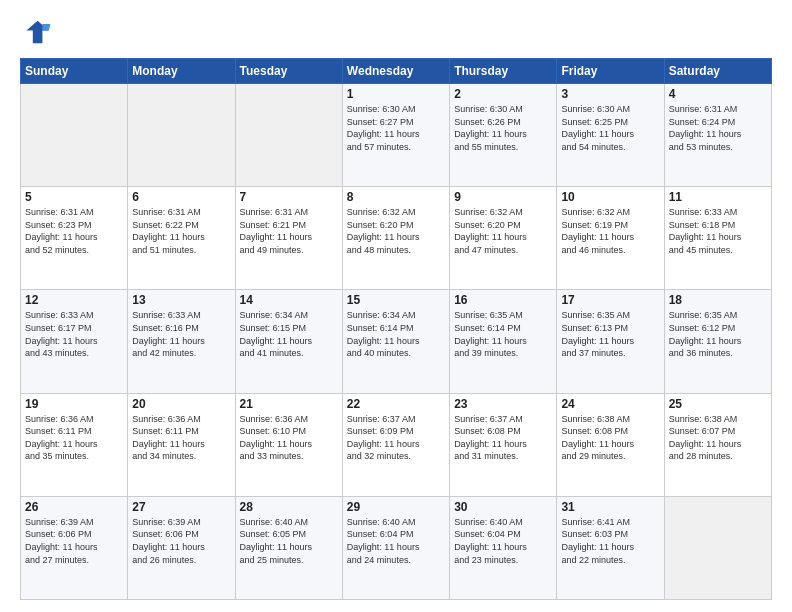  I want to click on cell-info: Sunrise: 6:33 AM Sunset: 6:16 PM Dayligh…, so click(181, 334).